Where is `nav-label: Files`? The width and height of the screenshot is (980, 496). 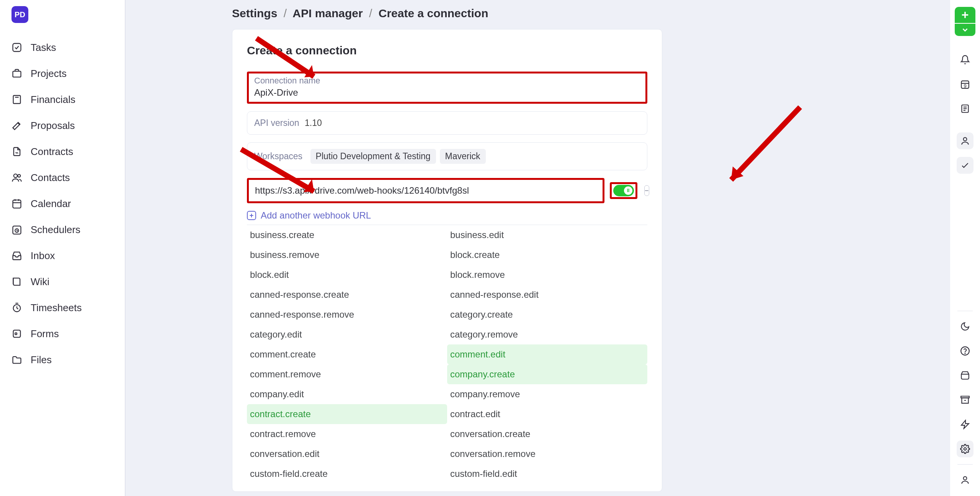
nav-label: Files is located at coordinates (41, 360).